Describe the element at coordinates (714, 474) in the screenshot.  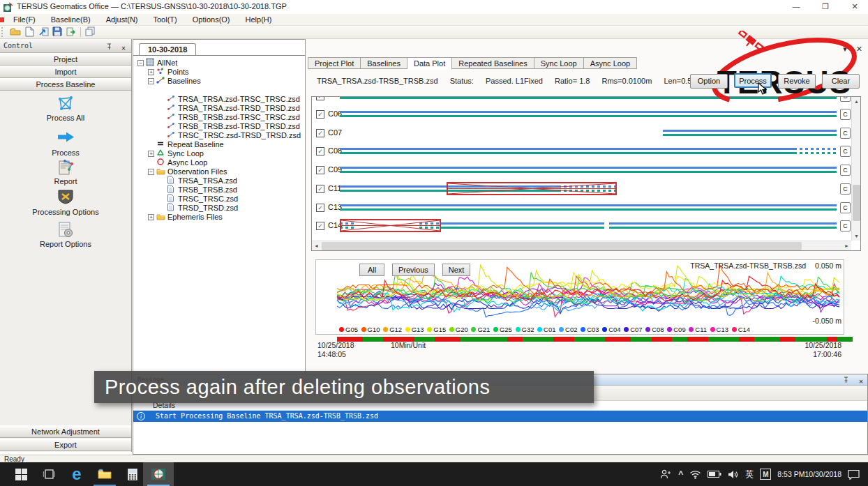
I see `battery-icon` at that location.